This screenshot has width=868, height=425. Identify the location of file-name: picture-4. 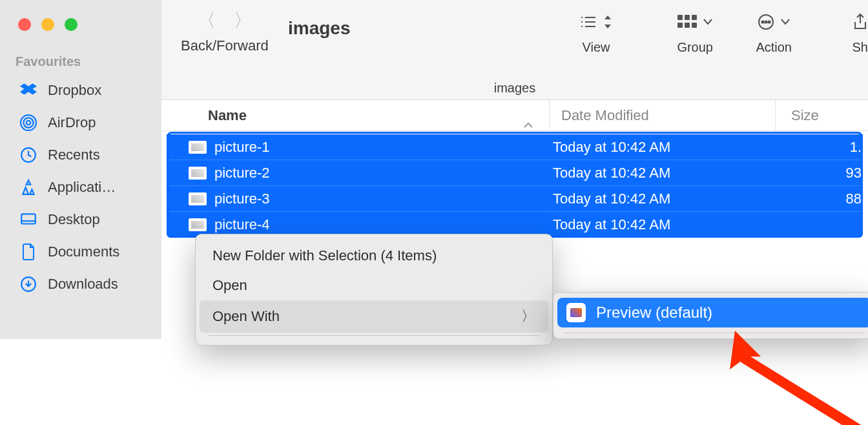
(384, 225).